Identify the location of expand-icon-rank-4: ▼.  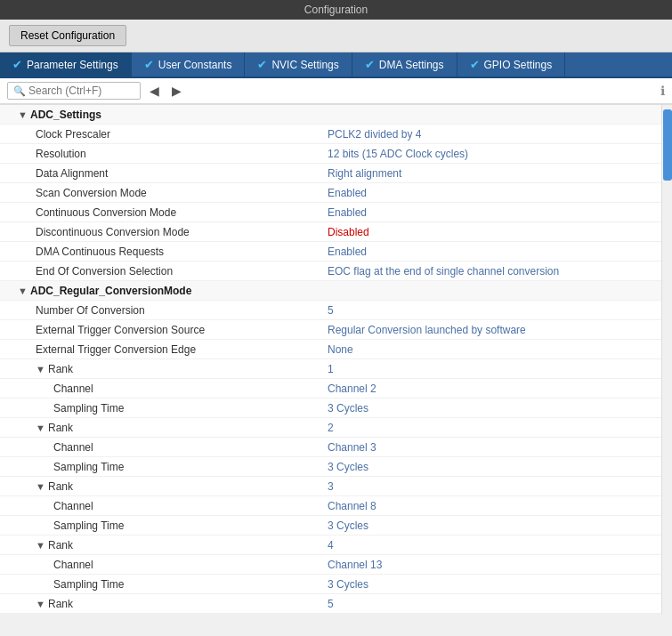
(42, 545).